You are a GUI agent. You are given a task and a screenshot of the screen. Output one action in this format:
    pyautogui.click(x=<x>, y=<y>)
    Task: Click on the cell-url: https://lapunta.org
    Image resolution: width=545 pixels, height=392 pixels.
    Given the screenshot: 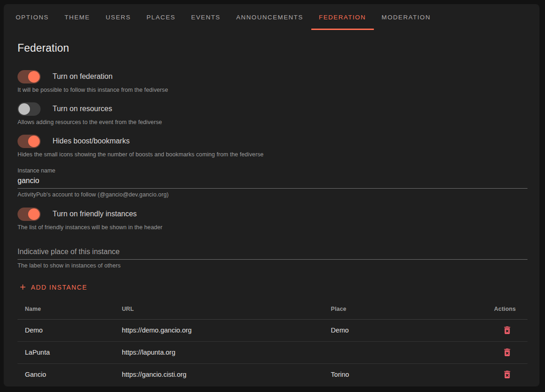 What is the action you would take?
    pyautogui.click(x=219, y=352)
    